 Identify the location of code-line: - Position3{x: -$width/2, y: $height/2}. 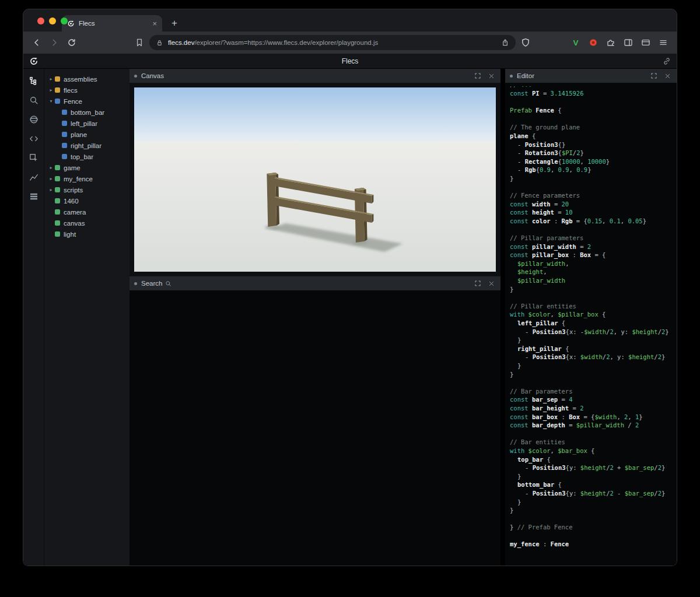
(593, 332).